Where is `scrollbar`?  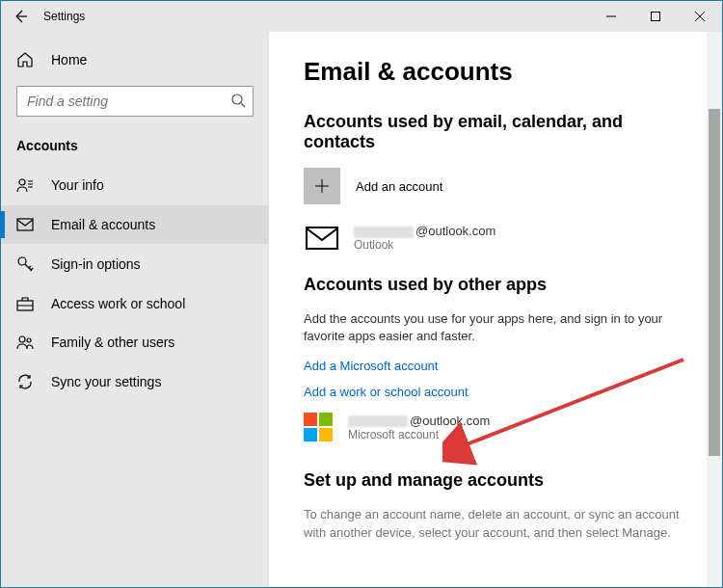
scrollbar is located at coordinates (714, 309).